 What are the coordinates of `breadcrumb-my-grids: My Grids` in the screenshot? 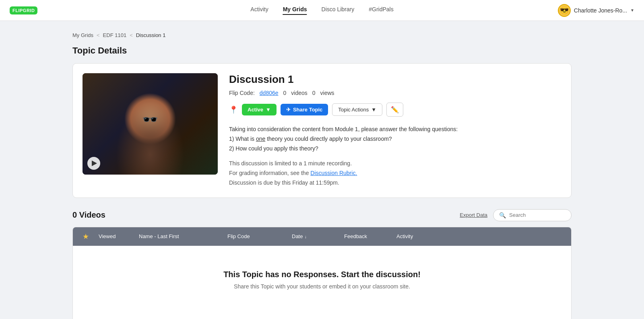 It's located at (83, 35).